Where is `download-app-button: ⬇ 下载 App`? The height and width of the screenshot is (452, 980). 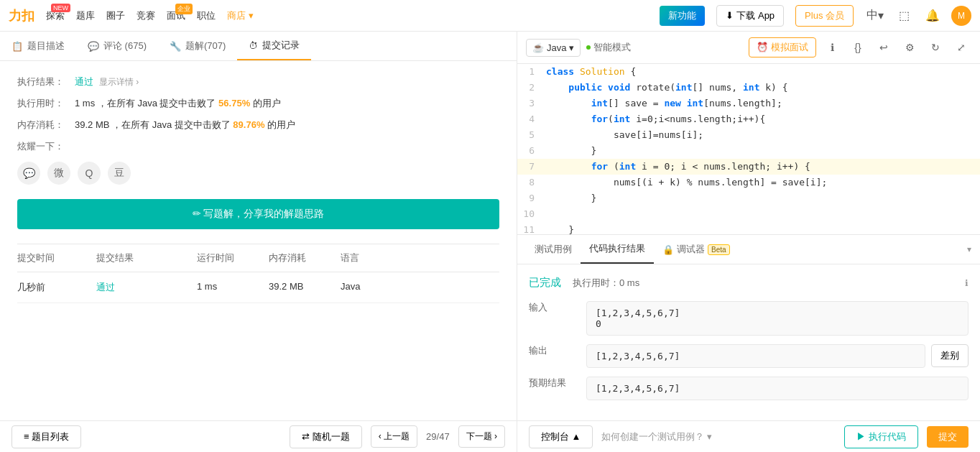
download-app-button: ⬇ 下载 App is located at coordinates (750, 16).